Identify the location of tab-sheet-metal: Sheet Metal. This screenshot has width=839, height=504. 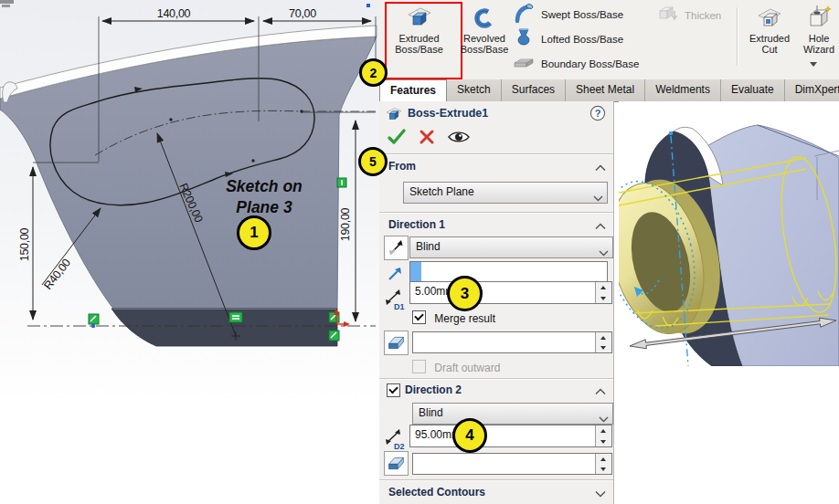
(605, 90).